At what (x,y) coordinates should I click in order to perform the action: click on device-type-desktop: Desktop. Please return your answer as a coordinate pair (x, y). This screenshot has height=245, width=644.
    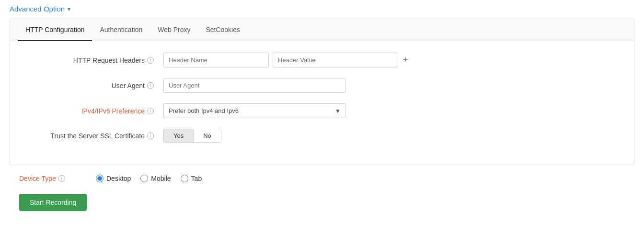
    Looking at the image, I should click on (113, 178).